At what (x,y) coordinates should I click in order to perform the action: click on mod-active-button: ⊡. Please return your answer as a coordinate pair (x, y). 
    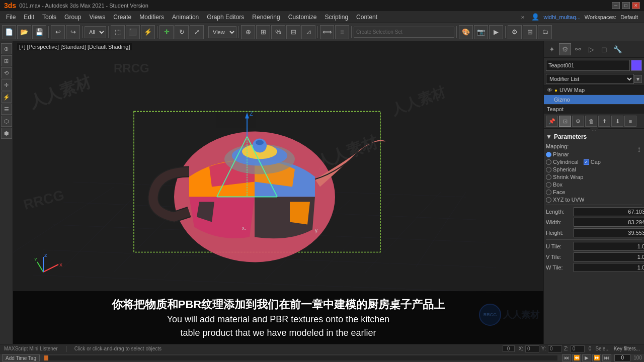
    Looking at the image, I should click on (565, 121).